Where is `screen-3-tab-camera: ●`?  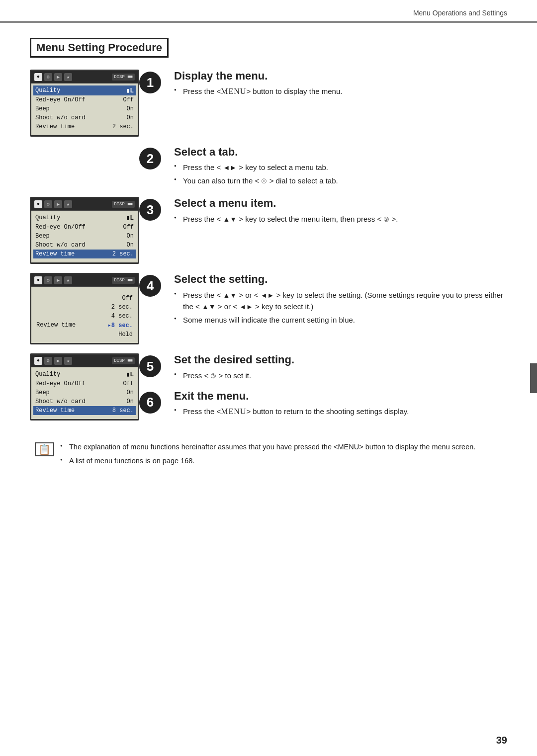 screen-3-tab-camera: ● is located at coordinates (38, 204).